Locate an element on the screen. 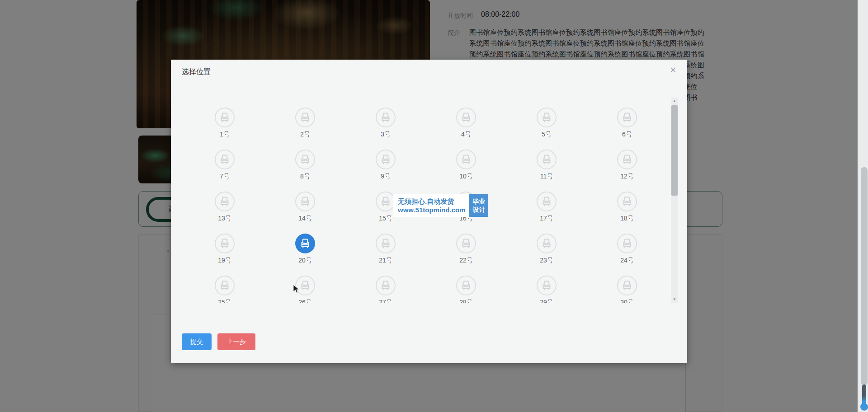  seat-item: 7号 is located at coordinates (225, 161).